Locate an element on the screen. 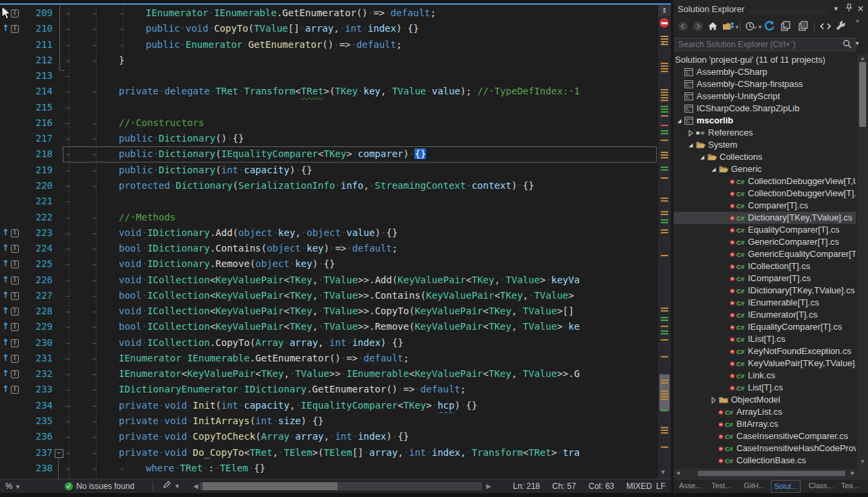 Image resolution: width=868 pixels, height=497 pixels. editor-scrollbar: ⇕ ▲ ▼ is located at coordinates (664, 241).